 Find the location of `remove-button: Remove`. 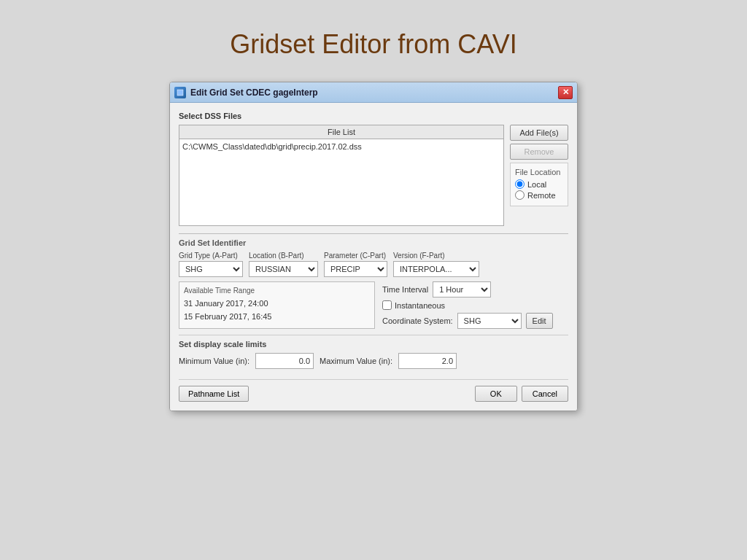

remove-button: Remove is located at coordinates (539, 152).